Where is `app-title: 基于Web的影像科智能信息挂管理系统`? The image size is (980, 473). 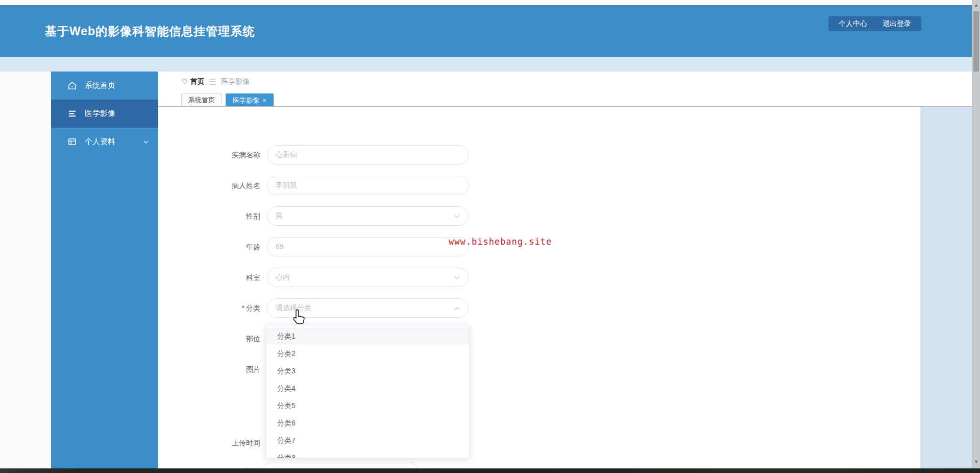
app-title: 基于Web的影像科智能信息挂管理系统 is located at coordinates (150, 32).